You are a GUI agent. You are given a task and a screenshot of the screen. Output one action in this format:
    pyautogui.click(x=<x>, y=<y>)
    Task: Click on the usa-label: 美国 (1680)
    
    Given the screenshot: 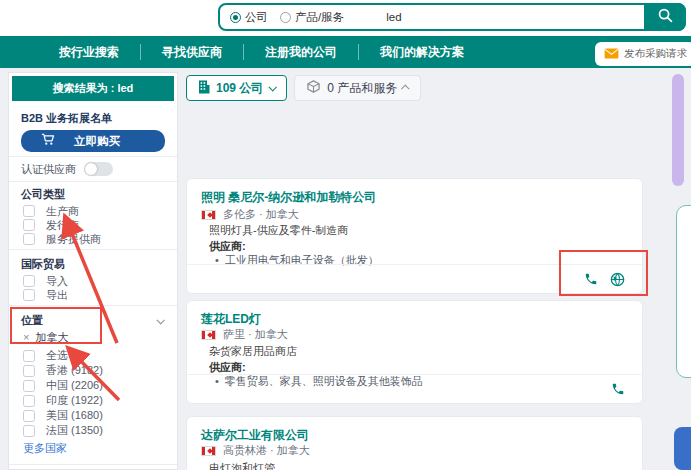 What is the action you would take?
    pyautogui.click(x=74, y=416)
    